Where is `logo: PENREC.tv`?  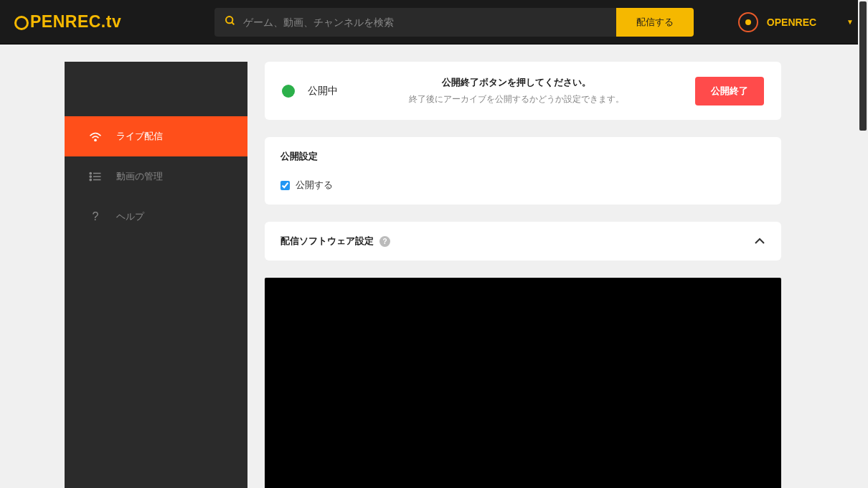 logo: PENREC.tv is located at coordinates (67, 22).